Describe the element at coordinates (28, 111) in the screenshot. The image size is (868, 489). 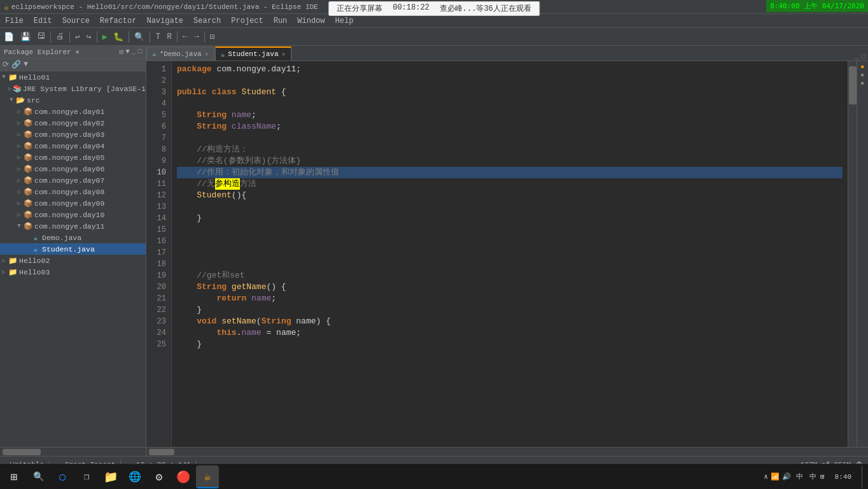
I see `pkg-icon-day01: 📦` at that location.